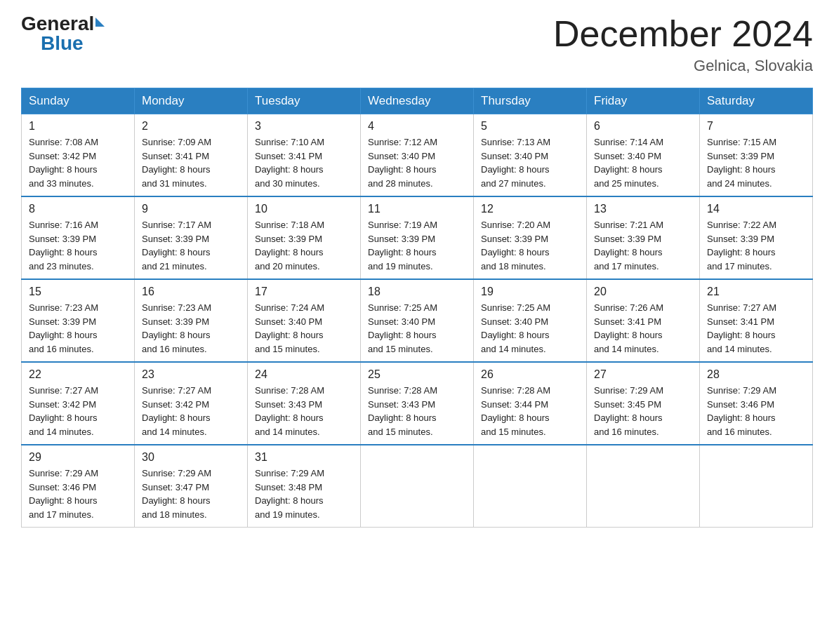  What do you see at coordinates (643, 156) in the screenshot?
I see `calendar-cell: 6 Sunrise: 7:14 AMSunset: 3:40 PMDayligh…` at bounding box center [643, 156].